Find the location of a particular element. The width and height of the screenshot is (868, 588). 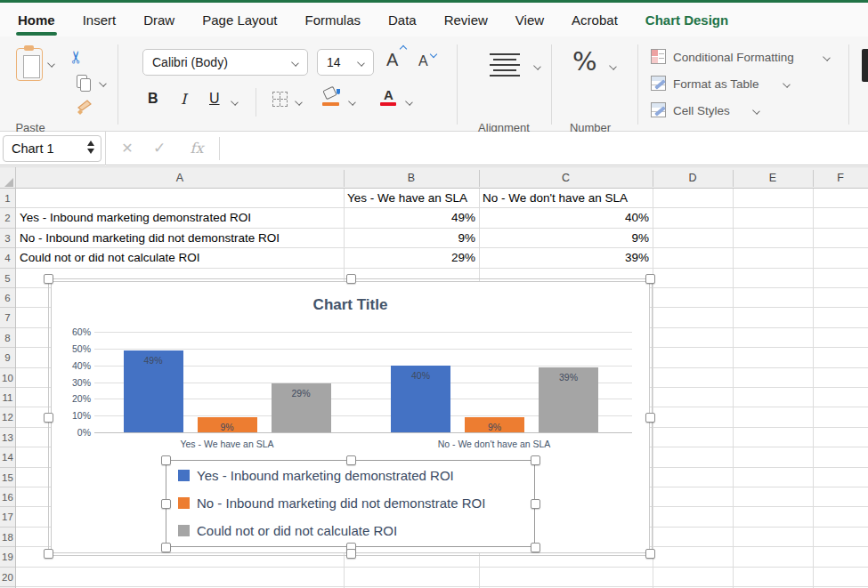

increase-font-size-button: A is located at coordinates (392, 60).